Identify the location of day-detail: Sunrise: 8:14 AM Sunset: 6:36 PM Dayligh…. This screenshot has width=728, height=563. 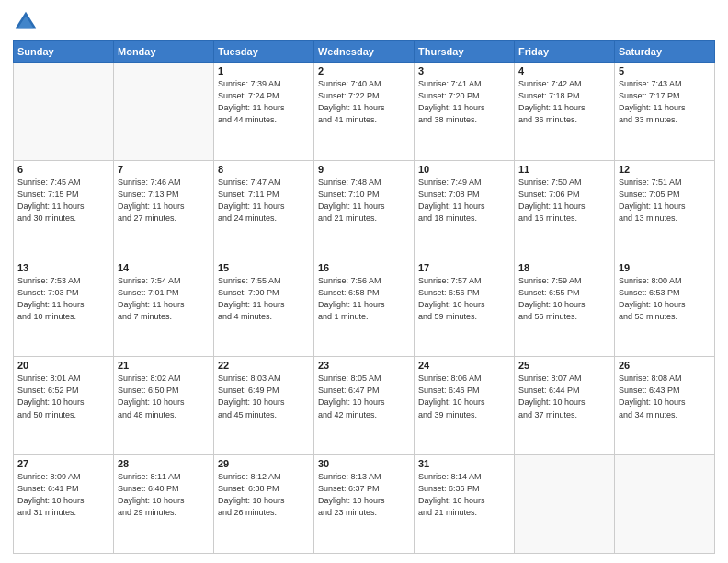
(464, 495).